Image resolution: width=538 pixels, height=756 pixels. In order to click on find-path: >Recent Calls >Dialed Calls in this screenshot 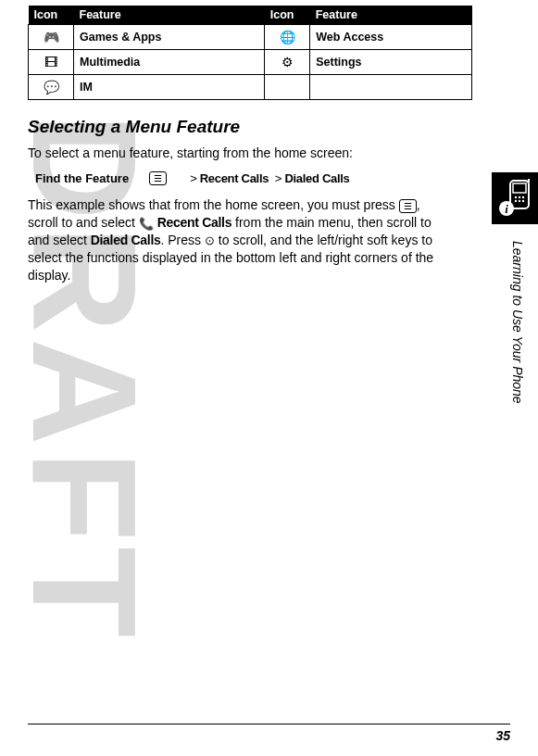, I will do `click(269, 178)`.